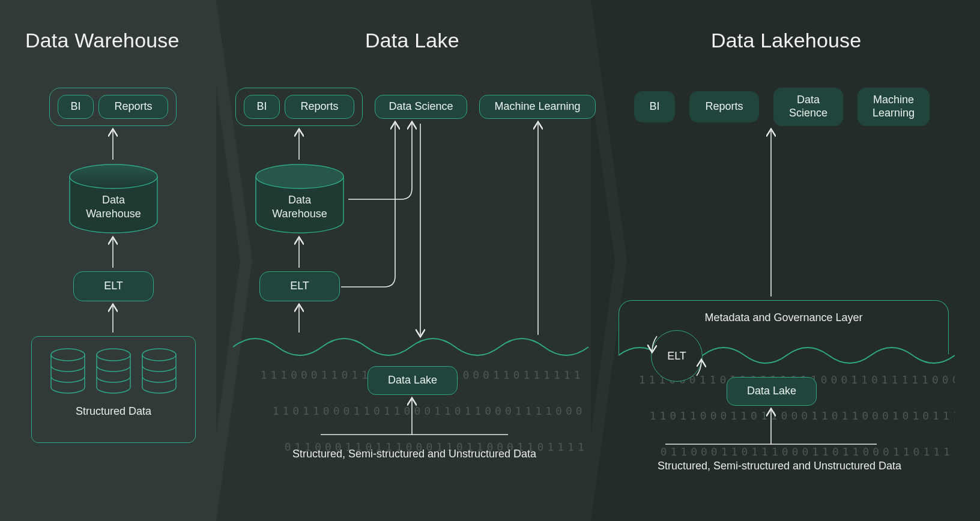 The height and width of the screenshot is (521, 980). Describe the element at coordinates (113, 199) in the screenshot. I see `cylinder-warehouse: Data Warehouse` at that location.